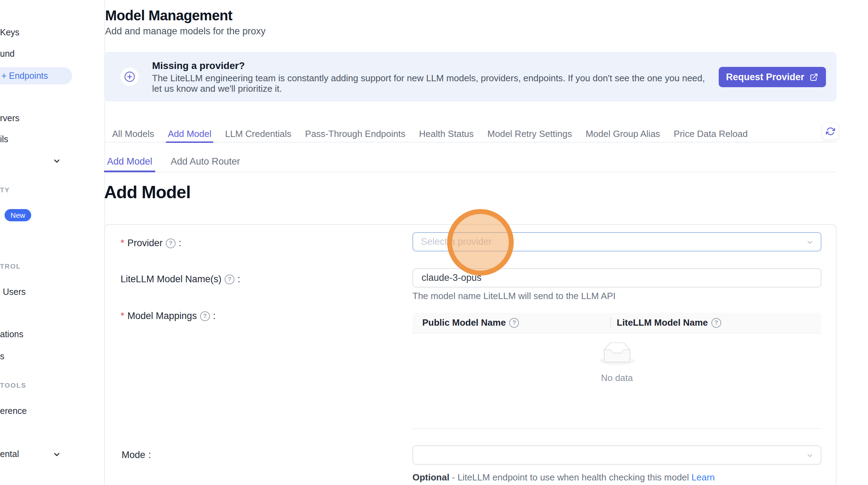  What do you see at coordinates (570, 477) in the screenshot?
I see `mode-help-text: - LiteLLM endpoint to use when health ch…` at bounding box center [570, 477].